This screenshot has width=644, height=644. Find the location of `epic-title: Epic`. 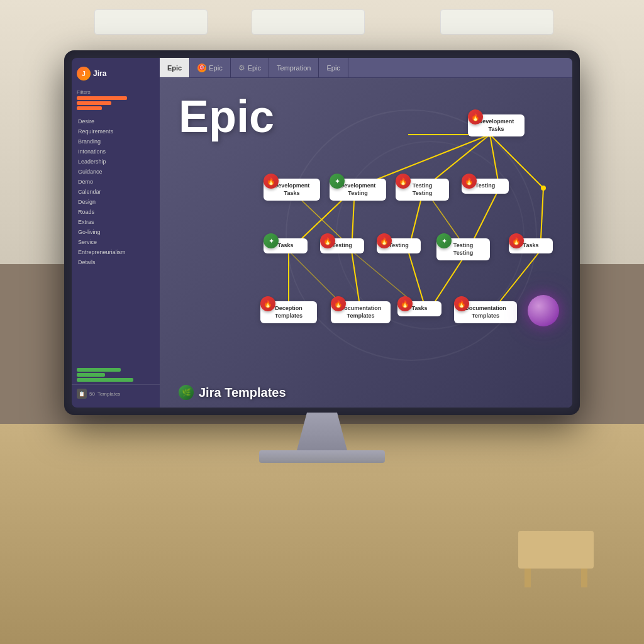

epic-title: Epic is located at coordinates (226, 116).